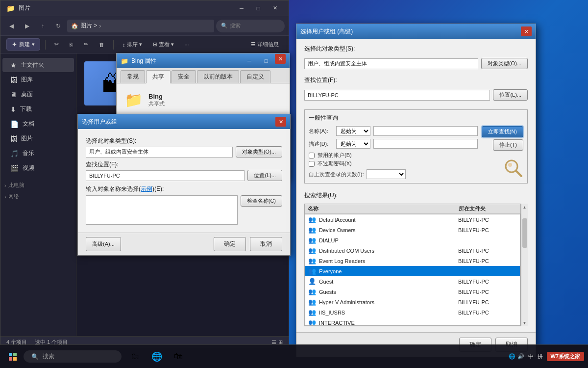  I want to click on check-names-button: 检查名称(C), so click(262, 201).